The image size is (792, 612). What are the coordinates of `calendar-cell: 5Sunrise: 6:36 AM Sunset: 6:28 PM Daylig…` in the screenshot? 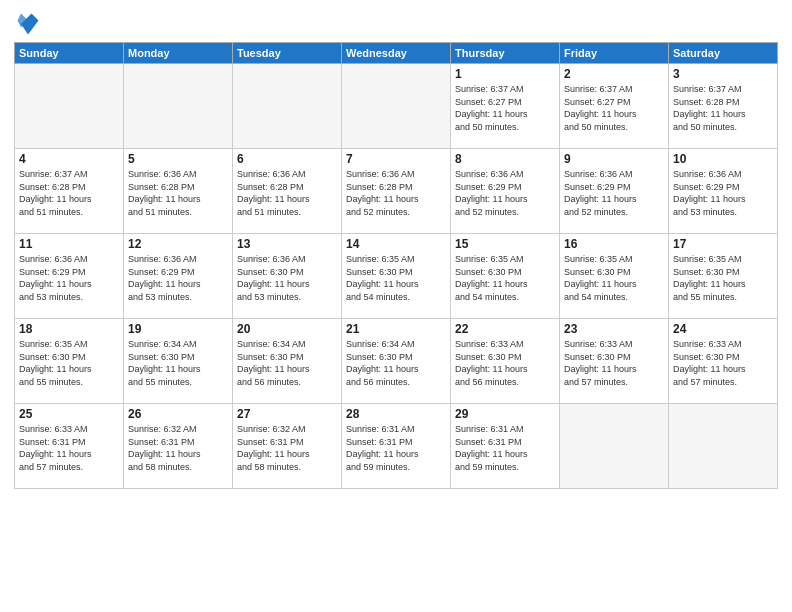 It's located at (178, 192).